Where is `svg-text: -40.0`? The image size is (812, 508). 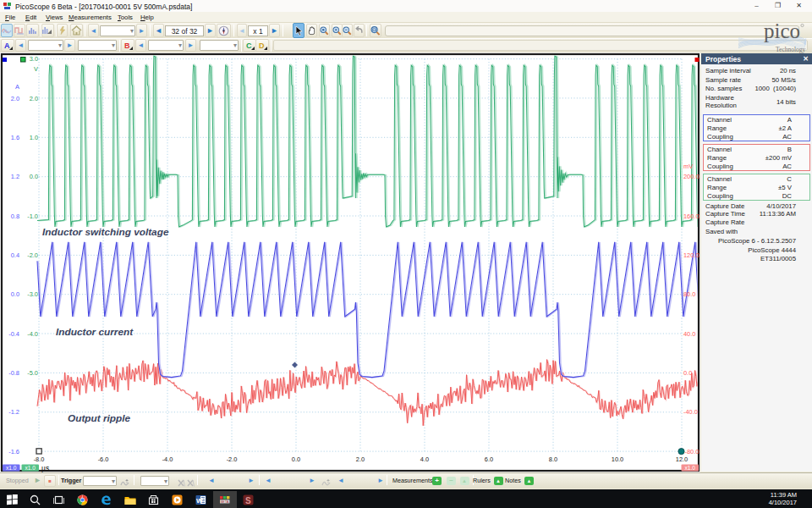 svg-text: -40.0 is located at coordinates (690, 411).